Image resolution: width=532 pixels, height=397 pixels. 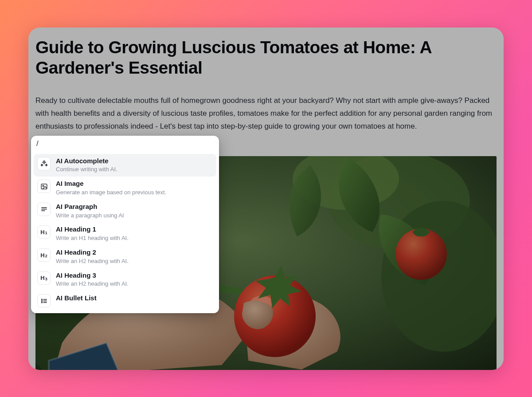 I want to click on menu-item-ai-heading-1: H1AI Heading 1Write an H1 heading with A…, so click(x=125, y=234).